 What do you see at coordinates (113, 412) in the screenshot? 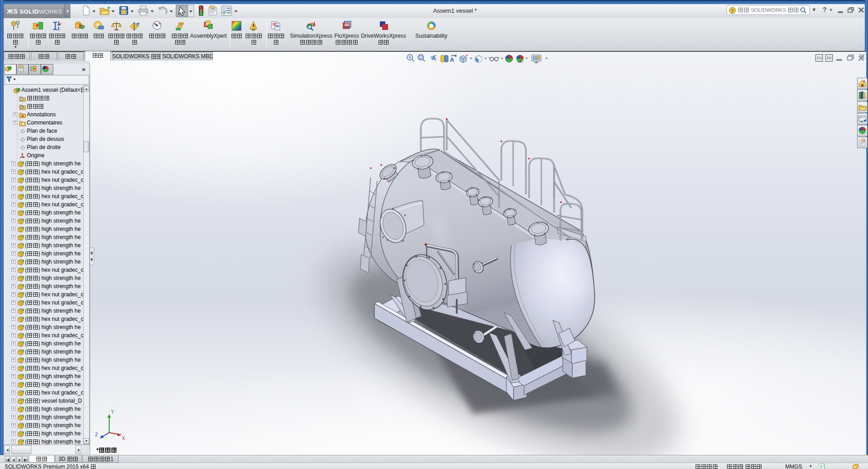
I see `svg-text: Y` at bounding box center [113, 412].